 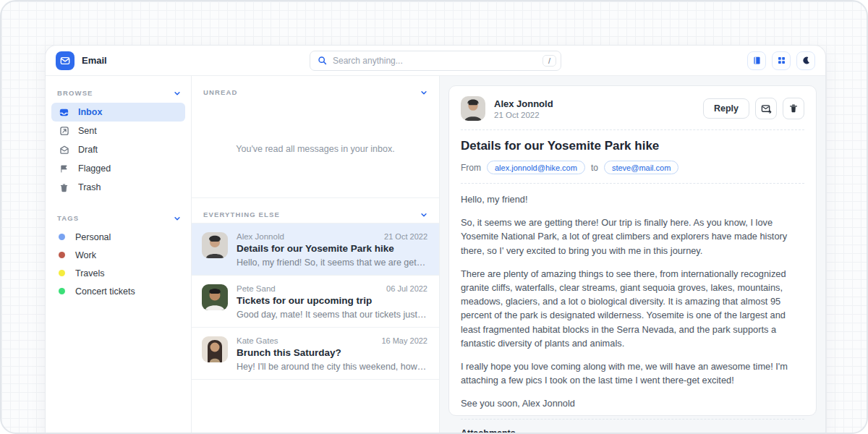 I want to click on mail-list-item-pete: Pete Sand 06 Jul 2022 Tickets for our up…, so click(x=315, y=302).